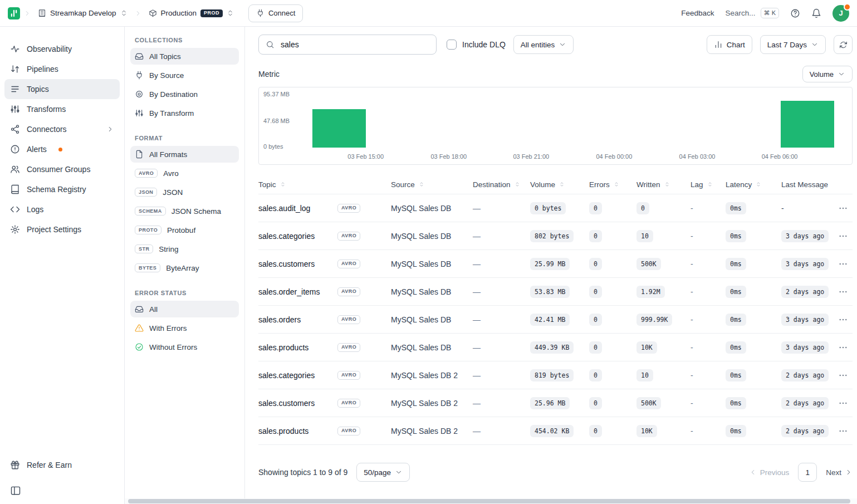  What do you see at coordinates (62, 189) in the screenshot?
I see `sidebar-item-schema-registry: Schema Registry` at bounding box center [62, 189].